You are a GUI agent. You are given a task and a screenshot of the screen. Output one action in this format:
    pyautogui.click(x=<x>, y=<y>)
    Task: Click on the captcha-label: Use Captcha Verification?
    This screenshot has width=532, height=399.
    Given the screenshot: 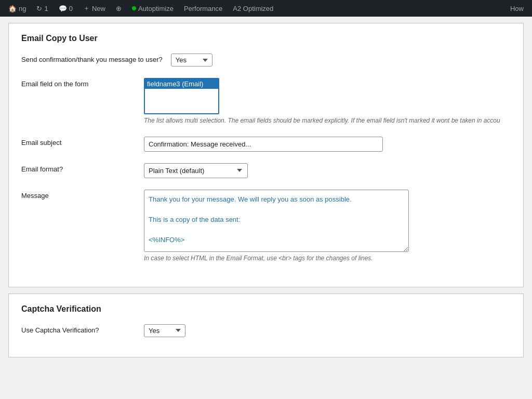 What is the action you would take?
    pyautogui.click(x=78, y=329)
    